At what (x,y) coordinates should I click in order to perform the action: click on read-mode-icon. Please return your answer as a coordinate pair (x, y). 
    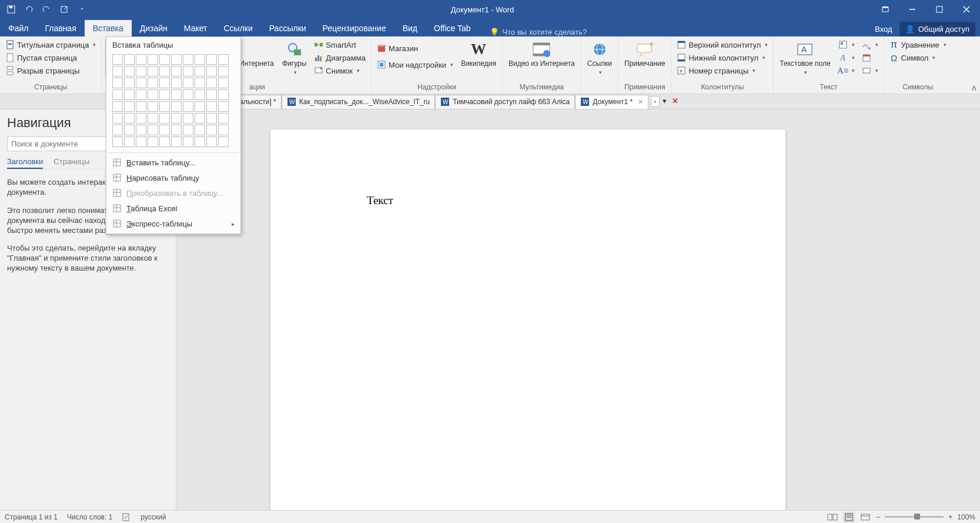
    Looking at the image, I should click on (832, 517).